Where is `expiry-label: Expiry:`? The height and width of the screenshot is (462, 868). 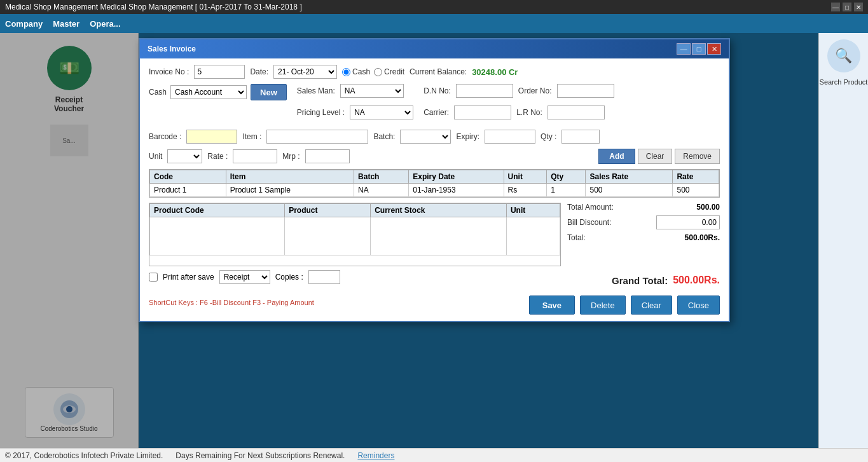 expiry-label: Expiry: is located at coordinates (468, 137).